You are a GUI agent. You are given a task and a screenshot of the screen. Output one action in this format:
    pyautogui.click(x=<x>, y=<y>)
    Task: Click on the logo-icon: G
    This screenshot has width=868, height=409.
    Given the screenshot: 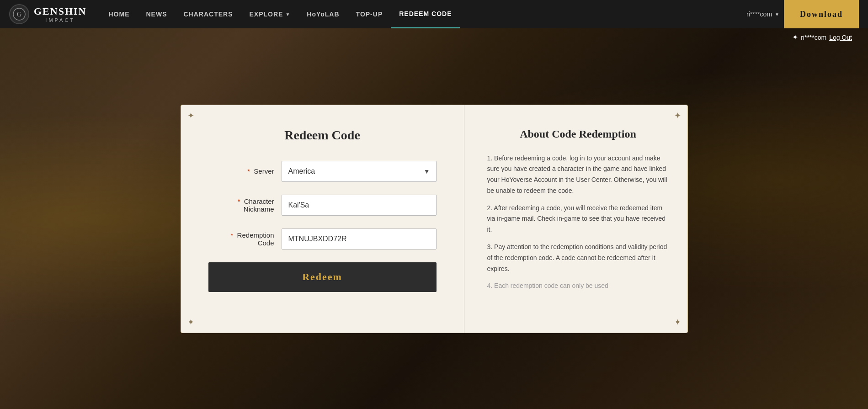 What is the action you would take?
    pyautogui.click(x=19, y=14)
    